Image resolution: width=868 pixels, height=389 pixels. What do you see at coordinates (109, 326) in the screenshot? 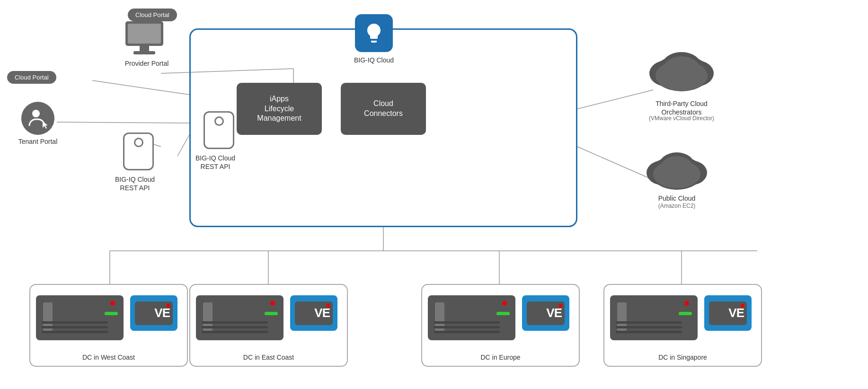
I see `dc-west-coast-box: VE DC in West Coast` at bounding box center [109, 326].